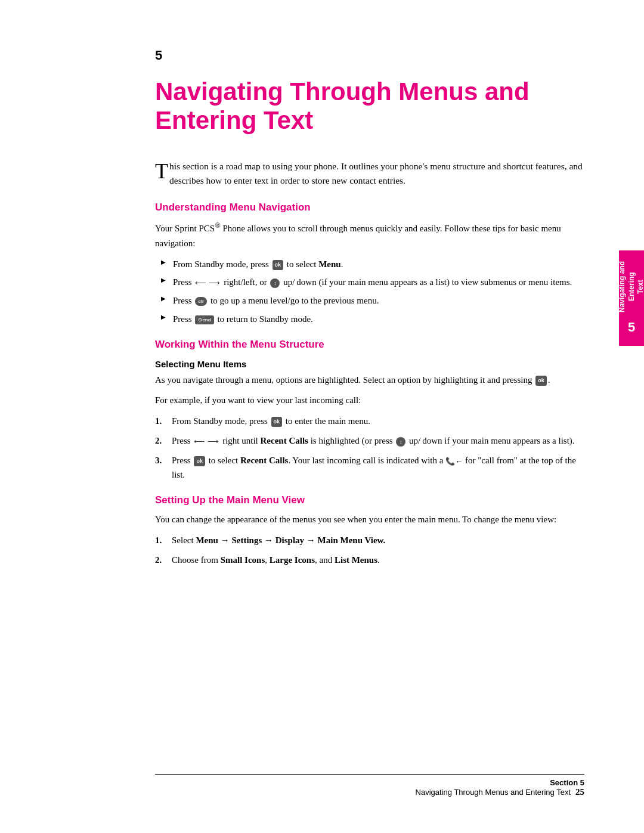 This screenshot has width=644, height=833. Describe the element at coordinates (159, 55) in the screenshot. I see `section-number-top: 5` at that location.